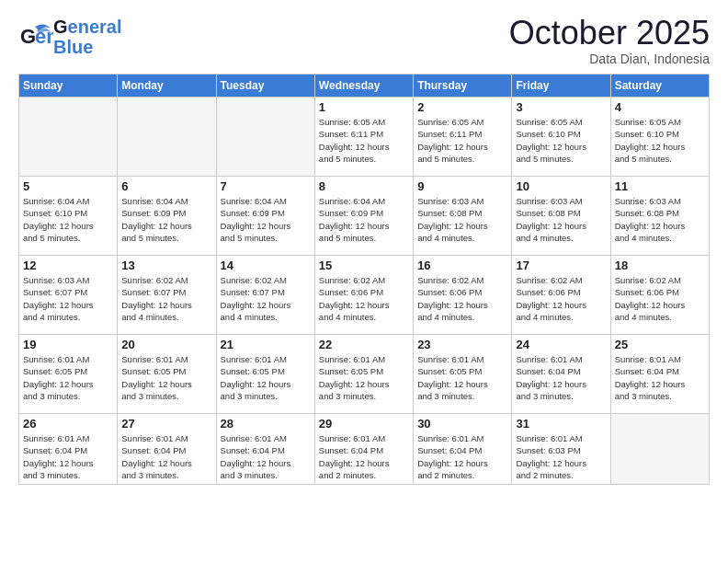  I want to click on col-monday: Monday, so click(167, 86).